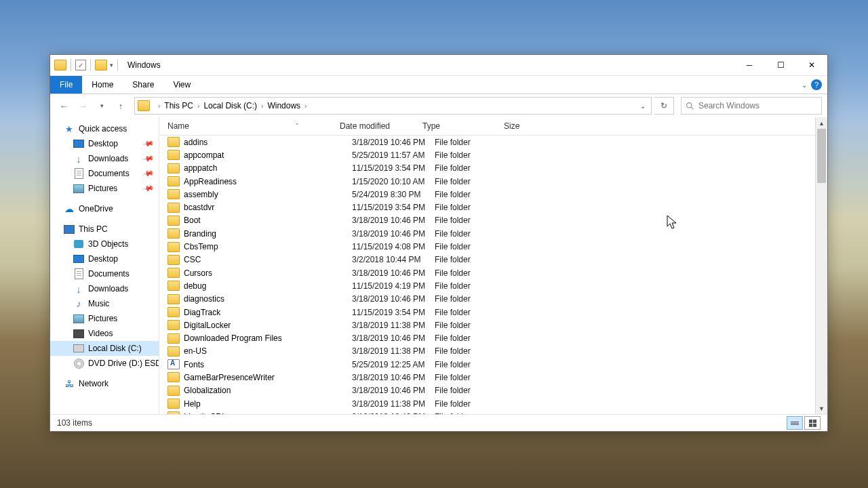  Describe the element at coordinates (822, 156) in the screenshot. I see `scrollbar-thumb` at that location.